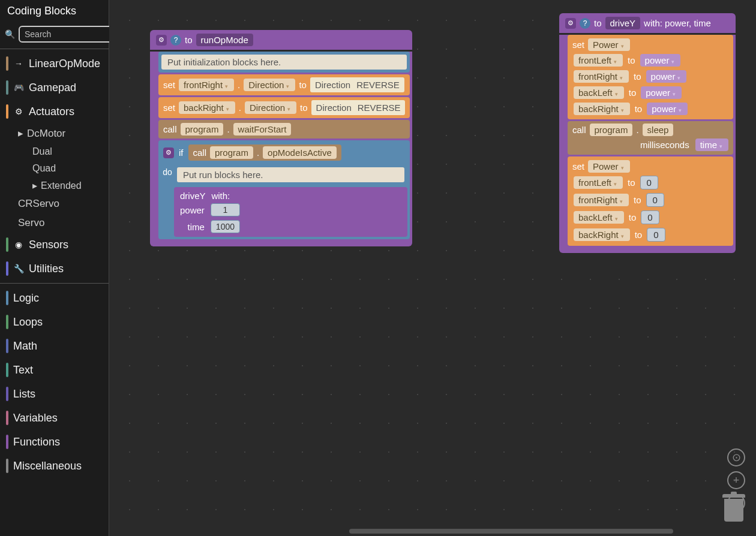  Describe the element at coordinates (290, 175) in the screenshot. I see `comment-block: Put run blocks here.` at that location.